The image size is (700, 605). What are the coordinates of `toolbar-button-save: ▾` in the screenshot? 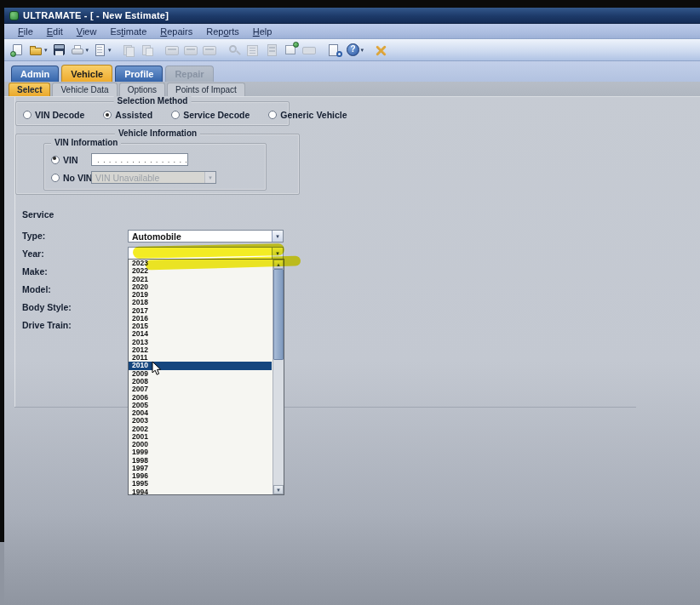 It's located at (60, 50).